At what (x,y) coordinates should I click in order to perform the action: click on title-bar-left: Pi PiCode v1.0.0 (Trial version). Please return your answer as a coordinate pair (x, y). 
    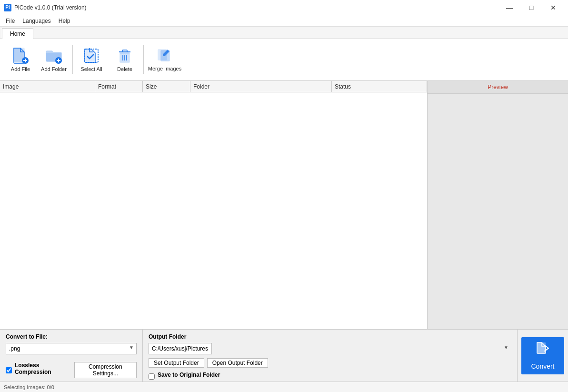
    Looking at the image, I should click on (45, 8).